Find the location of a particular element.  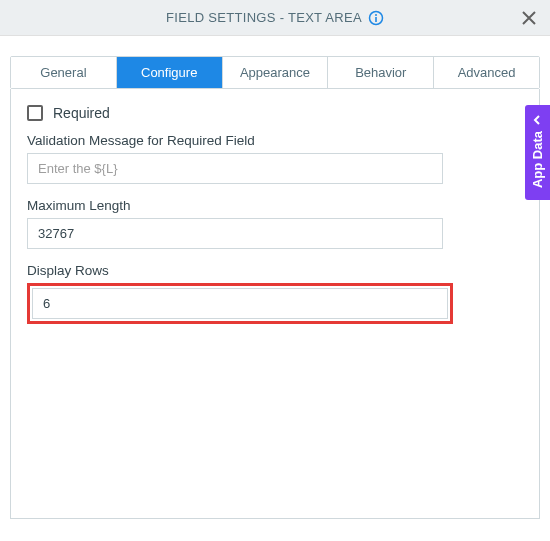

display-rows-input is located at coordinates (240, 304).